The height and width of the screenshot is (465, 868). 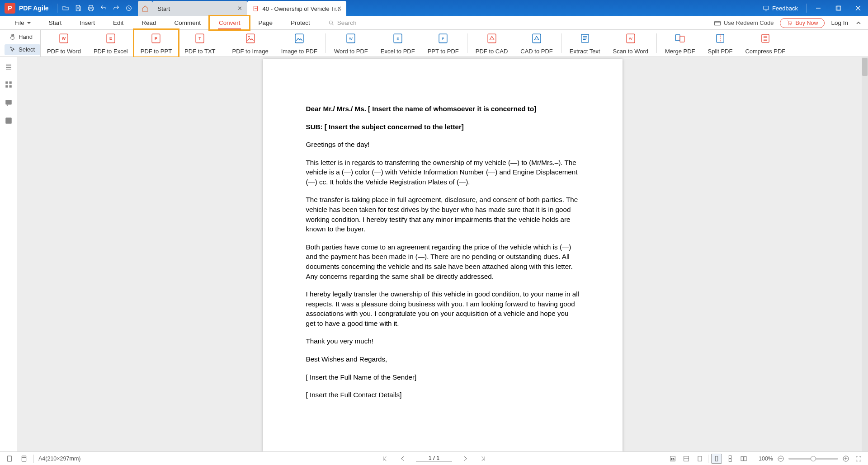 What do you see at coordinates (700, 459) in the screenshot?
I see `view-fit-page-icon` at bounding box center [700, 459].